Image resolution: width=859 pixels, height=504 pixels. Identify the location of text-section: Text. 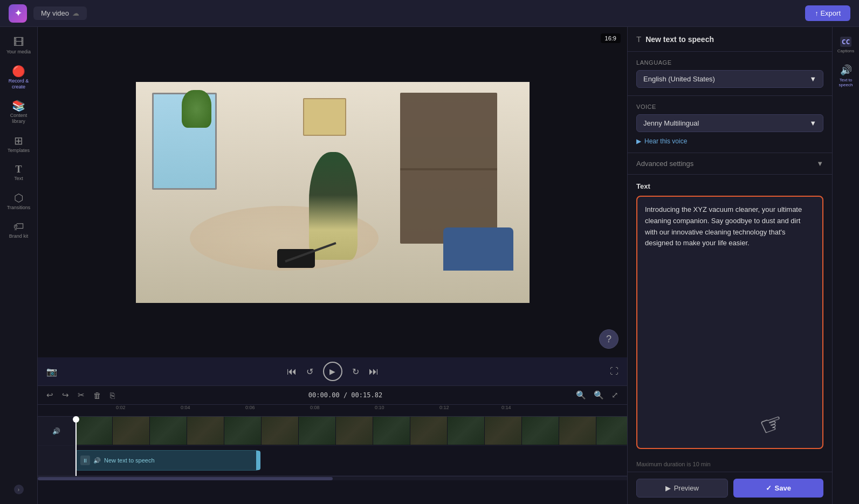
(730, 316).